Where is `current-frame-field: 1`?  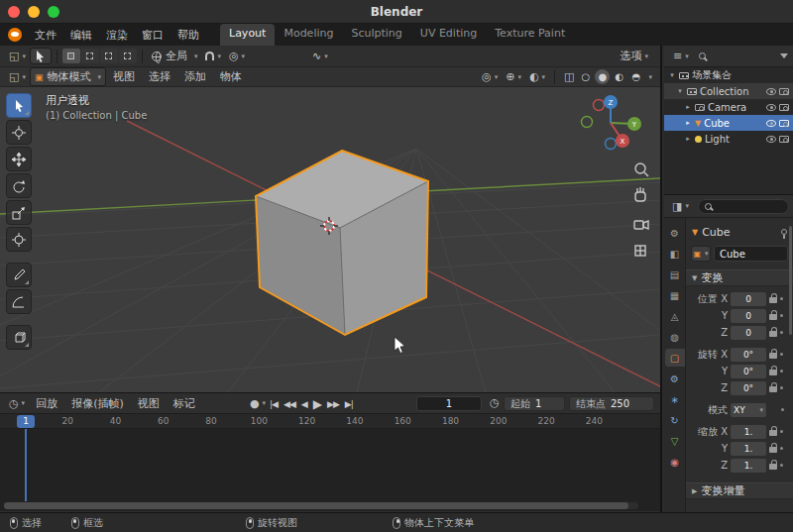 current-frame-field: 1 is located at coordinates (449, 404).